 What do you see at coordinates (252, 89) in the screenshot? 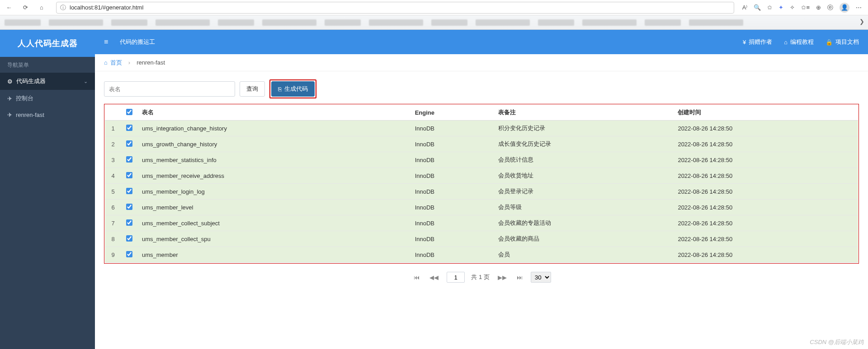
I see `search-button: 查询` at bounding box center [252, 89].